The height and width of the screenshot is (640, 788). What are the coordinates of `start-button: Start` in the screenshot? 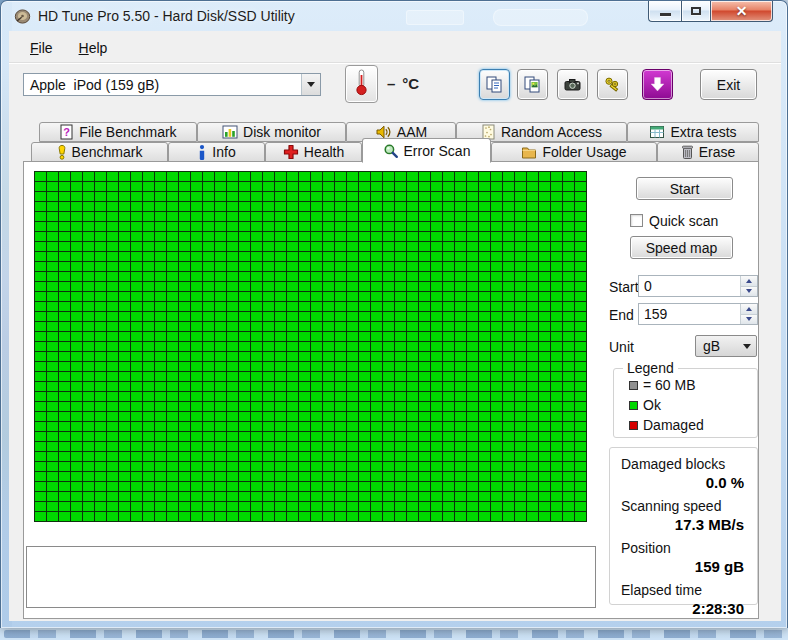 It's located at (684, 188).